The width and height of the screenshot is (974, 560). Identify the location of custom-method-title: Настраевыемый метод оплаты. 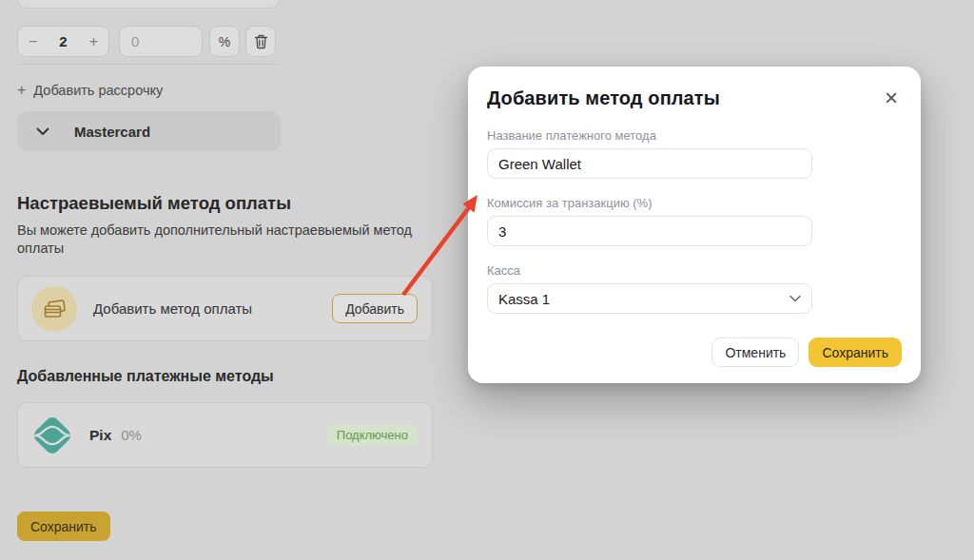
(154, 203).